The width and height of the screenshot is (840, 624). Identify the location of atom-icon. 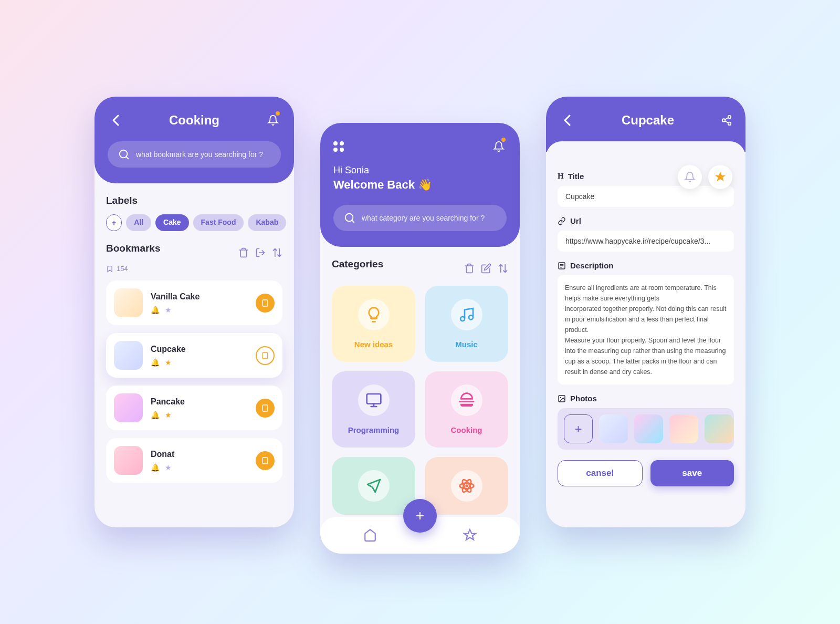
(467, 486).